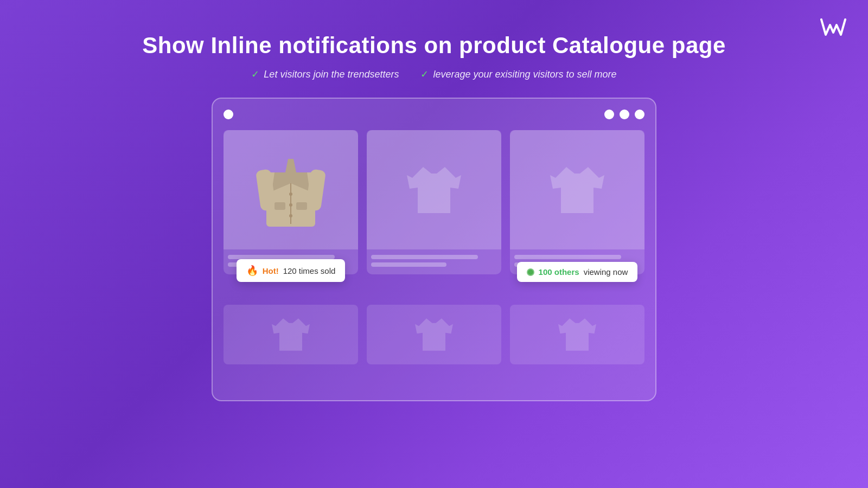  Describe the element at coordinates (252, 271) in the screenshot. I see `fire-icon: 🔥` at that location.